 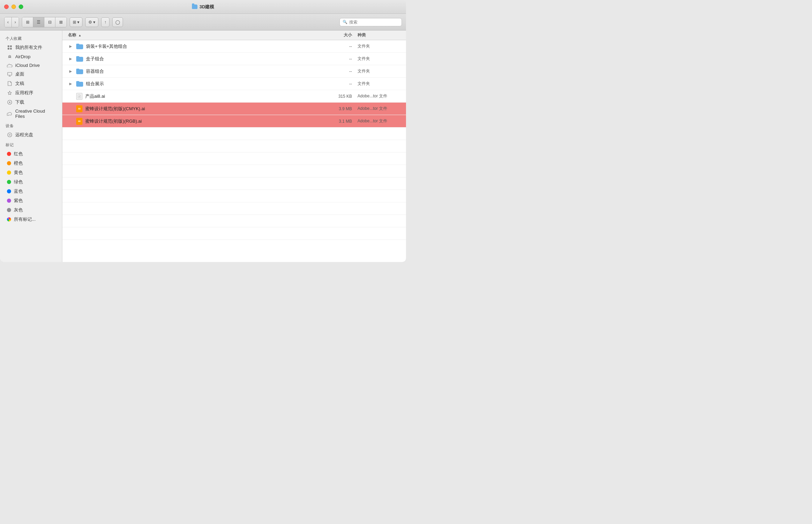 What do you see at coordinates (196, 121) in the screenshot?
I see `file-row-name: ▶ Ai 蜜蜂设计规范(初版)(RGB).ai` at bounding box center [196, 121].